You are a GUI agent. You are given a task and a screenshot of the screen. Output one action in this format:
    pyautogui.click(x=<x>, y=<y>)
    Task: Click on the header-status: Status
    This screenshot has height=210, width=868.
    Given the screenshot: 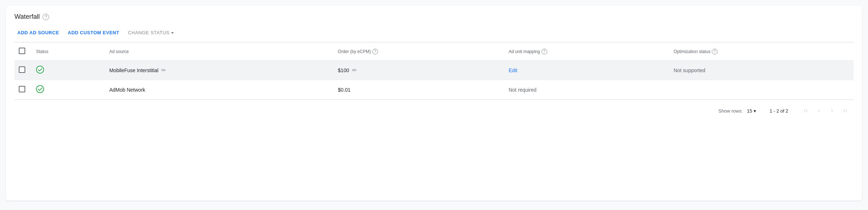 What is the action you would take?
    pyautogui.click(x=69, y=52)
    